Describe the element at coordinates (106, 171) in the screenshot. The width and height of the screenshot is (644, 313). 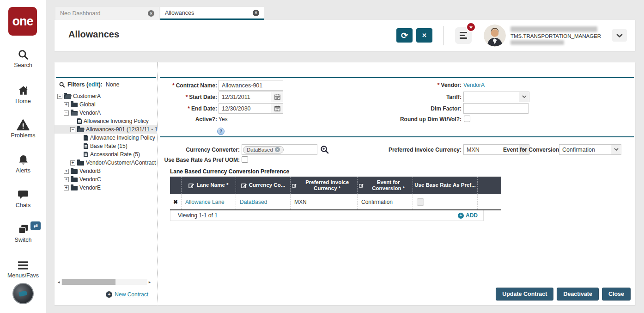
I see `tree-node-vendorb: + VendorB` at that location.